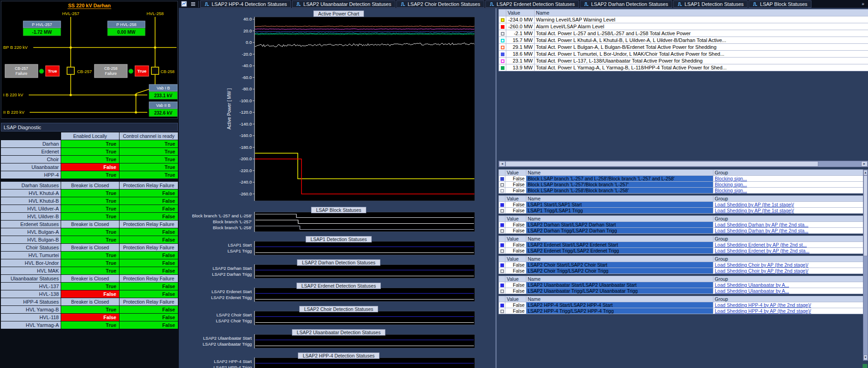 The height and width of the screenshot is (368, 868). What do you see at coordinates (681, 205) in the screenshot?
I see `signal-row: FalseLSAP1 Start/LSAP1 StartLoad Sheddin…` at bounding box center [681, 205].